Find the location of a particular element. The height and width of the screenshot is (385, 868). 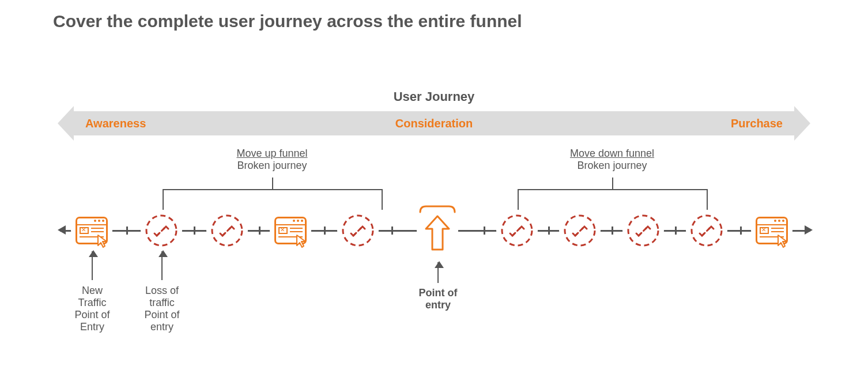

bracket-up-subtitle: Broken journey is located at coordinates (272, 165).